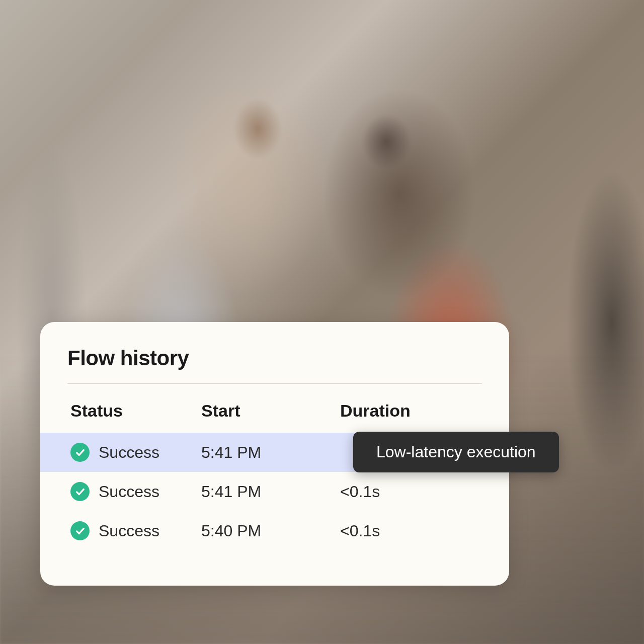 The image size is (644, 644). Describe the element at coordinates (275, 492) in the screenshot. I see `table-row: Success 5:41 PM <0.1s` at that location.